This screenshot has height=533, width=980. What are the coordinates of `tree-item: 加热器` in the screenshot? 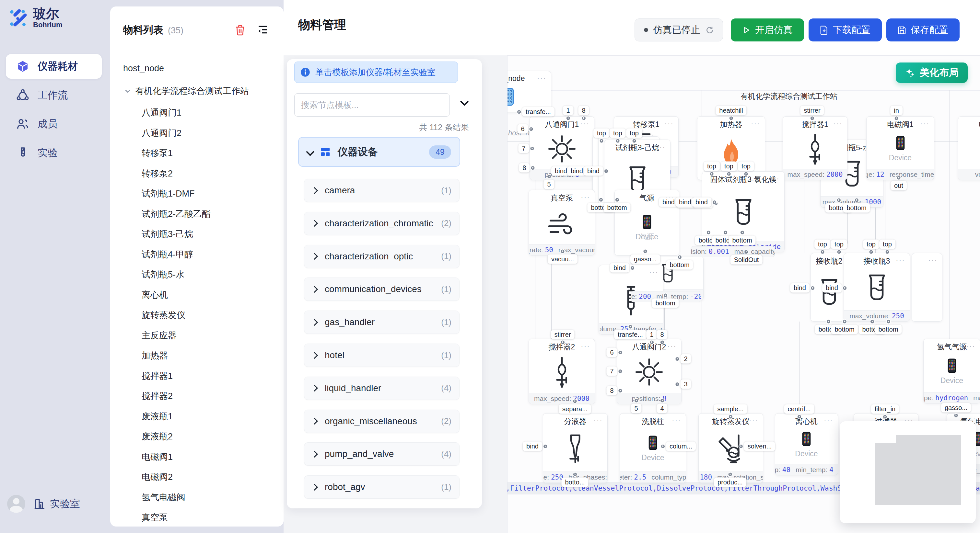 It's located at (213, 356).